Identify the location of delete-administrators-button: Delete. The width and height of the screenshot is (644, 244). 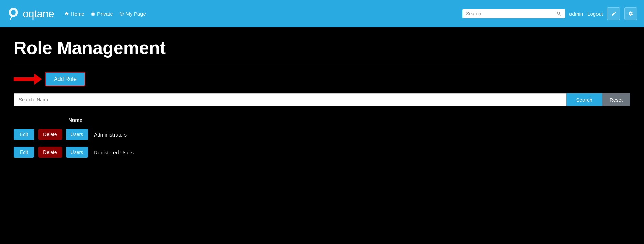
(50, 134).